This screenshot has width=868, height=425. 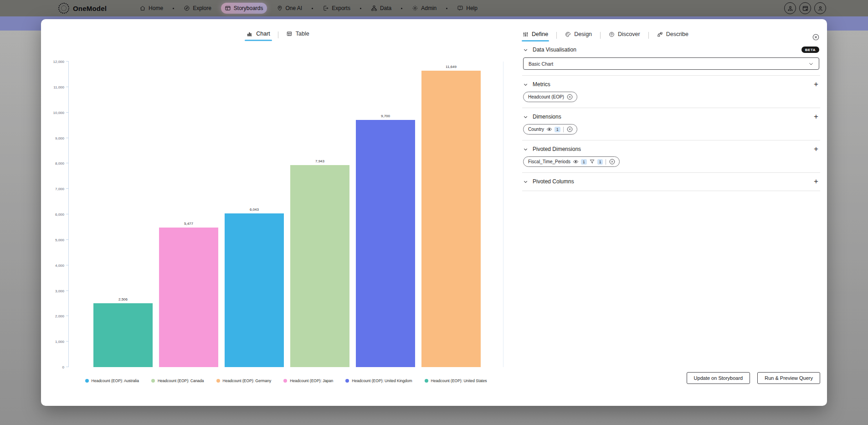 I want to click on legend-label: Headcount (EOP): Japan, so click(x=312, y=381).